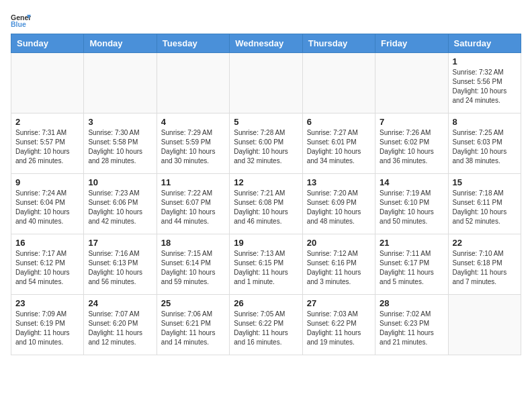  Describe the element at coordinates (339, 144) in the screenshot. I see `calendar-cell: 6Sunrise: 7:27 AM Sunset: 6:01 PM Daylig…` at that location.